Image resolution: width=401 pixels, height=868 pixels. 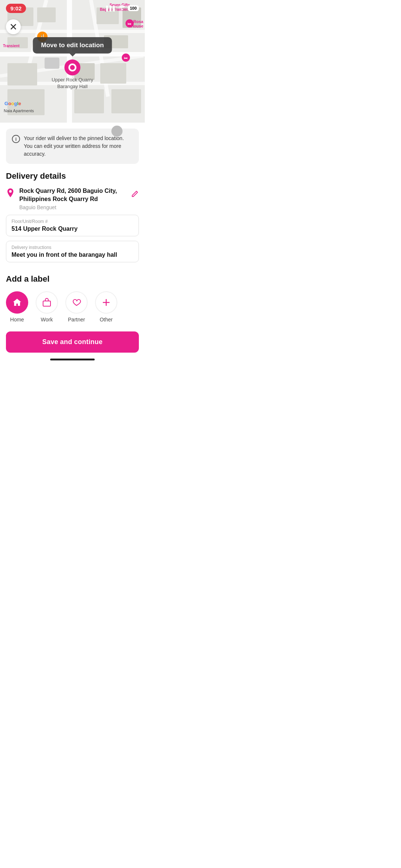 What do you see at coordinates (138, 22) in the screenshot?
I see `nearby-label-3: Rosa` at bounding box center [138, 22].